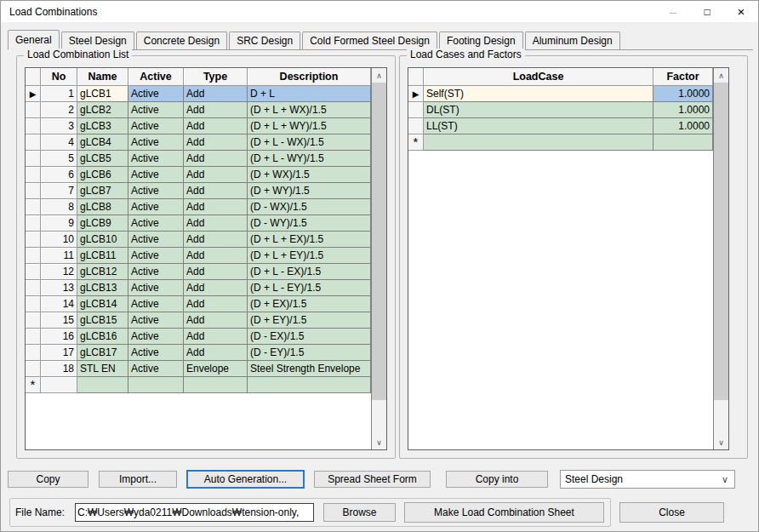 This screenshot has width=759, height=532. What do you see at coordinates (103, 94) in the screenshot?
I see `name-cell-current: gLCB1` at bounding box center [103, 94].